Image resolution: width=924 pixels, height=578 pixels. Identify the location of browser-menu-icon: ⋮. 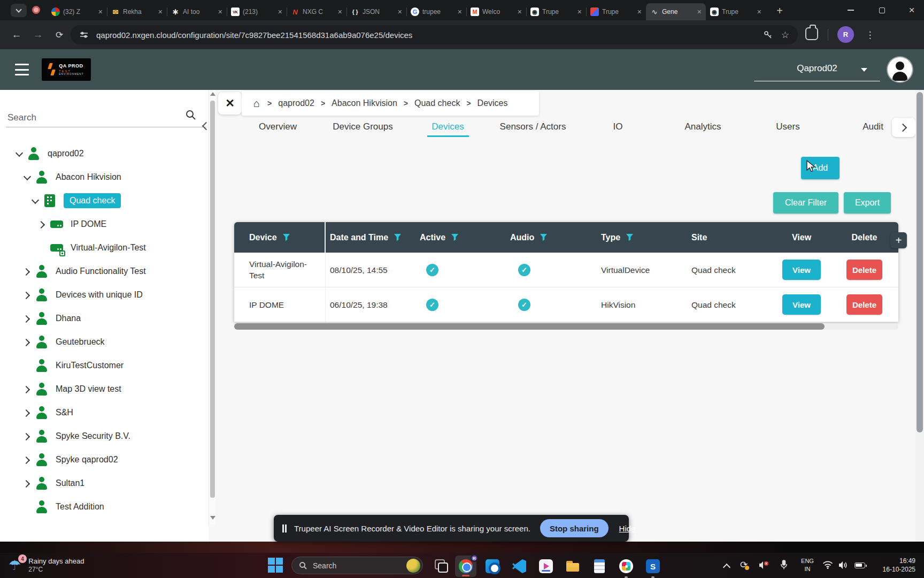
(870, 35).